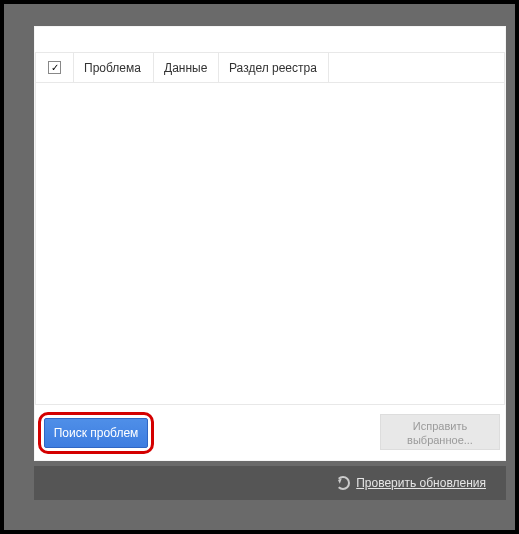  I want to click on check-updates-link: Проверить обновления, so click(421, 483).